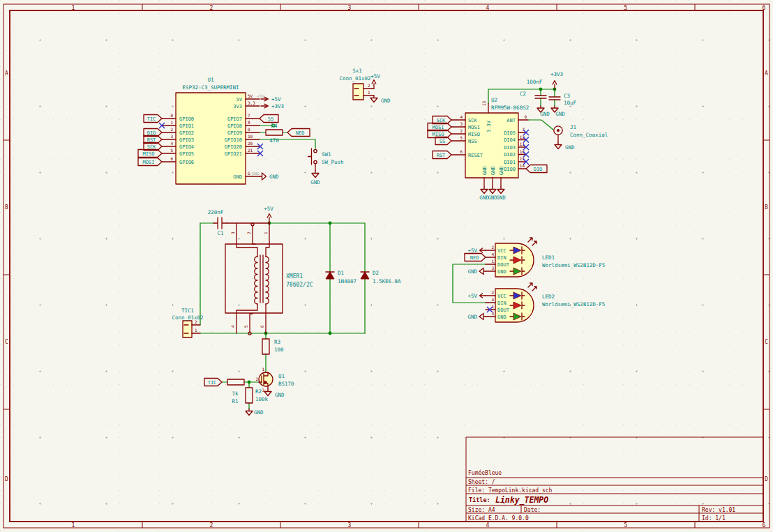  What do you see at coordinates (558, 112) in the screenshot?
I see `power-gnd-c3: GND` at bounding box center [558, 112].